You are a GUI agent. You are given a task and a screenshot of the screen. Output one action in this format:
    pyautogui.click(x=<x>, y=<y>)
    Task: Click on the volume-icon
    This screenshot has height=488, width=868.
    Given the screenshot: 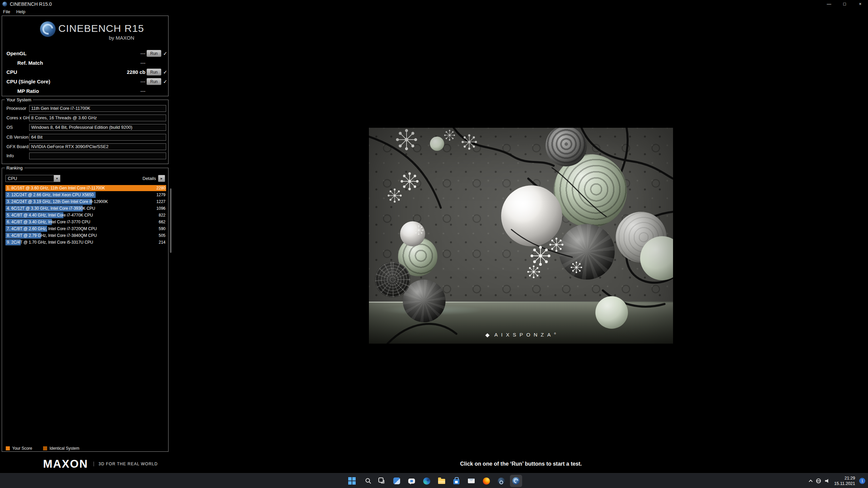 What is the action you would take?
    pyautogui.click(x=827, y=481)
    